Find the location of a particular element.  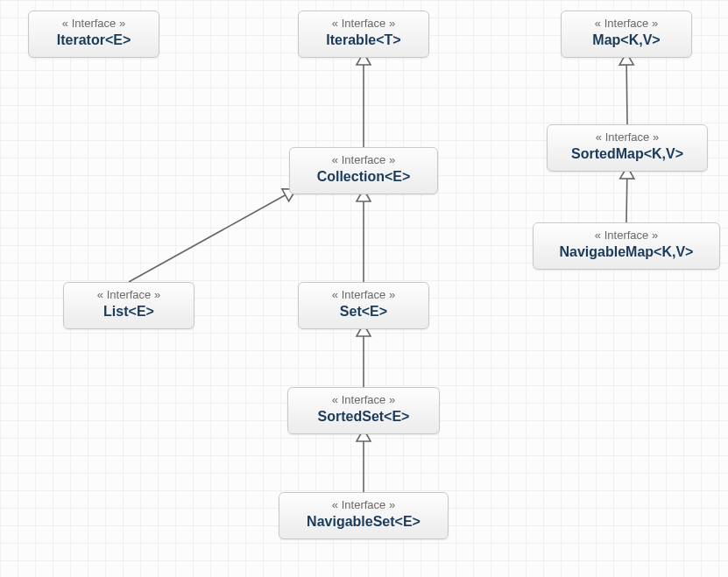

interface-name: Iterable<T> is located at coordinates (364, 40).